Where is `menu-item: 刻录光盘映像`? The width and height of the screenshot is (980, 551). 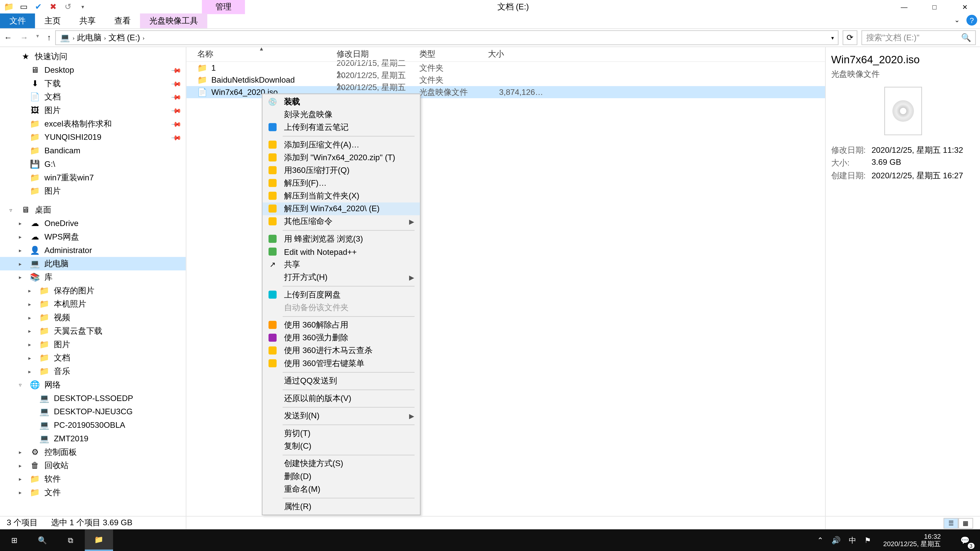
menu-item: 刻录光盘映像 is located at coordinates (341, 115).